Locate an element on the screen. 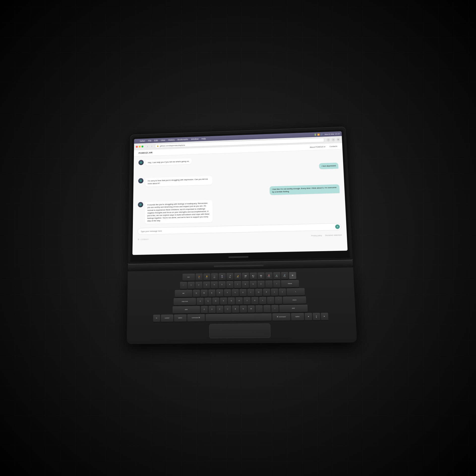 This screenshot has width=476, height=476. nav-about: About POMOZI.hr is located at coordinates (318, 147).